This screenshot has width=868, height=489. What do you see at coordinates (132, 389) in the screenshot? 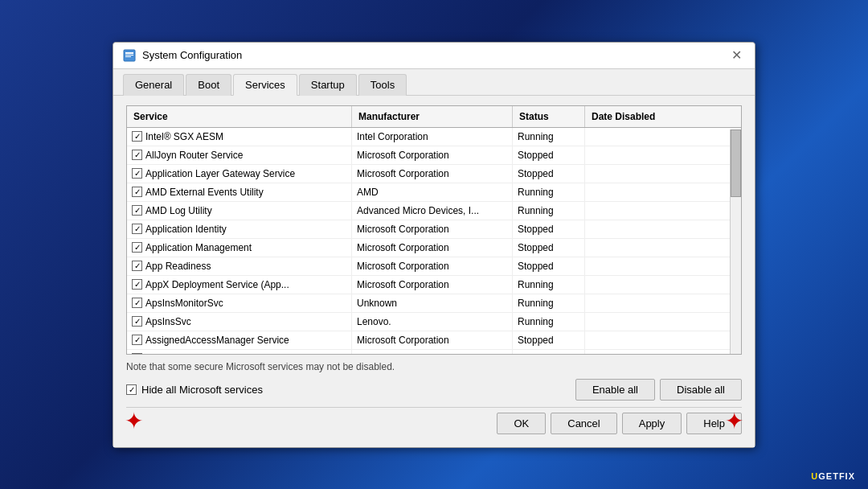
I see `hide-microsoft-checkbox` at bounding box center [132, 389].